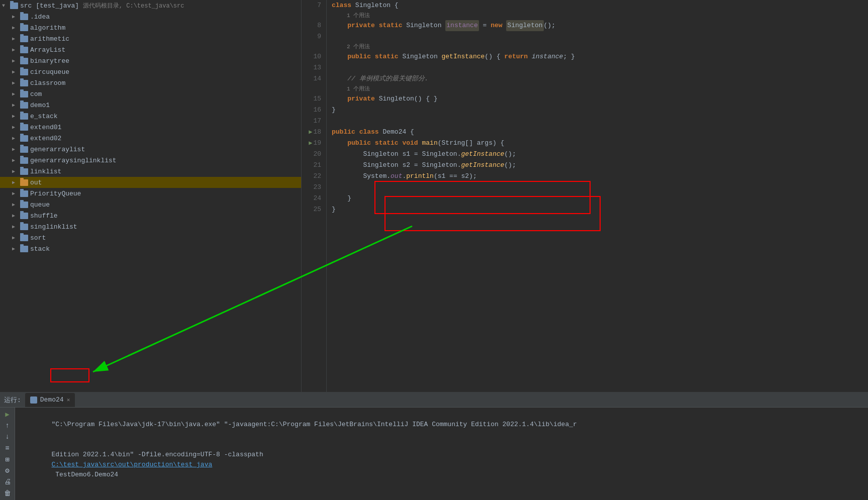 Image resolution: width=868 pixels, height=500 pixels. I want to click on trash-button: 🗑, so click(8, 493).